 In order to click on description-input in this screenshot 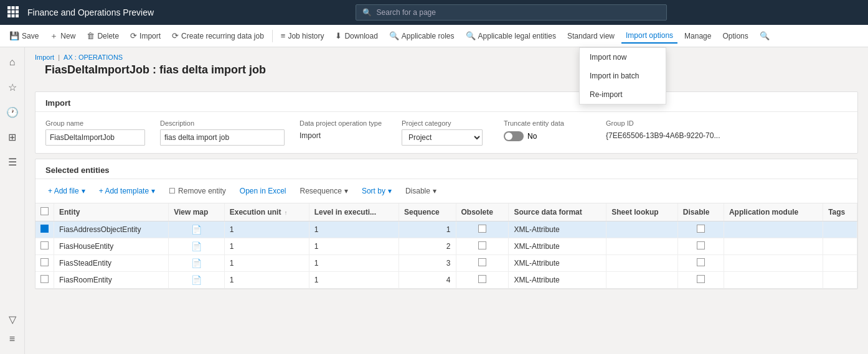, I will do `click(222, 137)`.